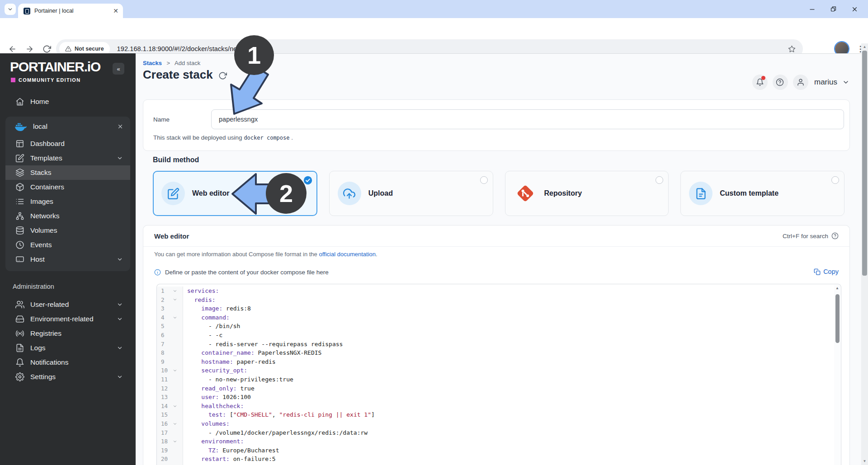 The image size is (868, 465). I want to click on sidebar-item-settings: Settings, so click(68, 377).